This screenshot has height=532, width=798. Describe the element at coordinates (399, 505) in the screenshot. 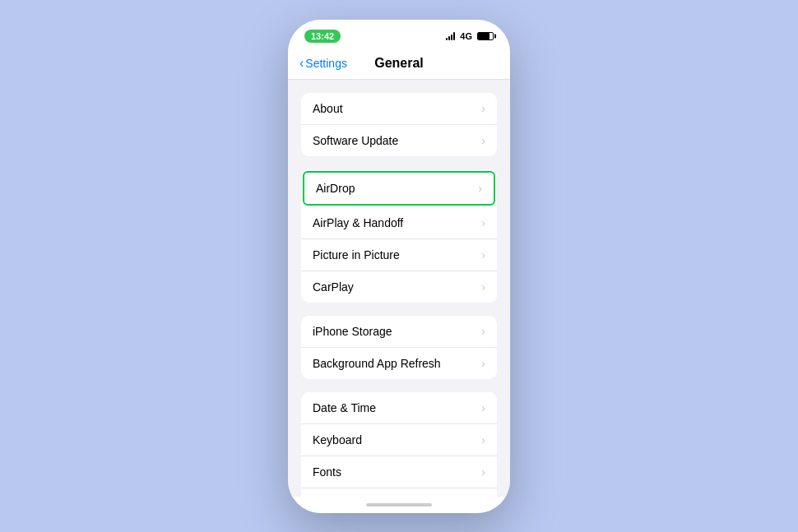

I see `home-indicator` at that location.